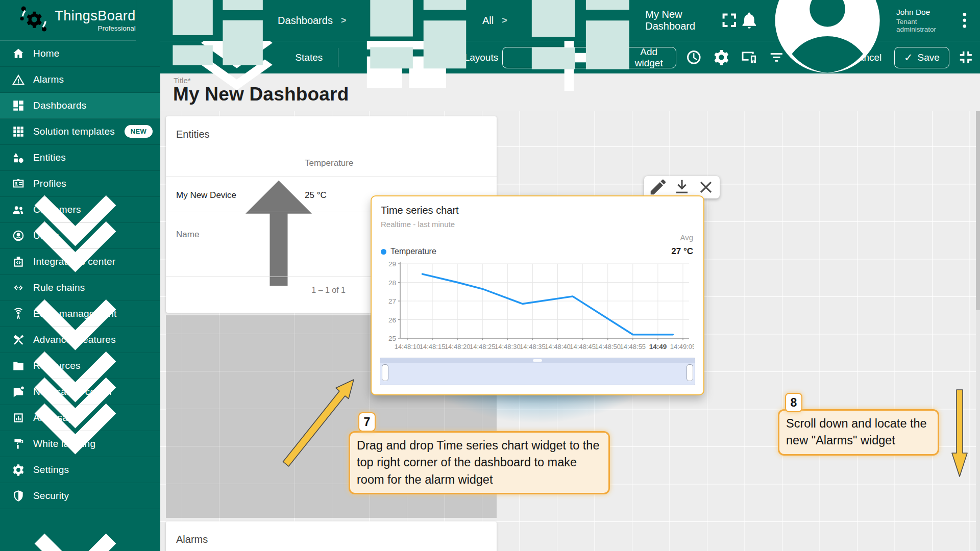  Describe the element at coordinates (80, 470) in the screenshot. I see `sidebar-item-settings: Settings` at that location.